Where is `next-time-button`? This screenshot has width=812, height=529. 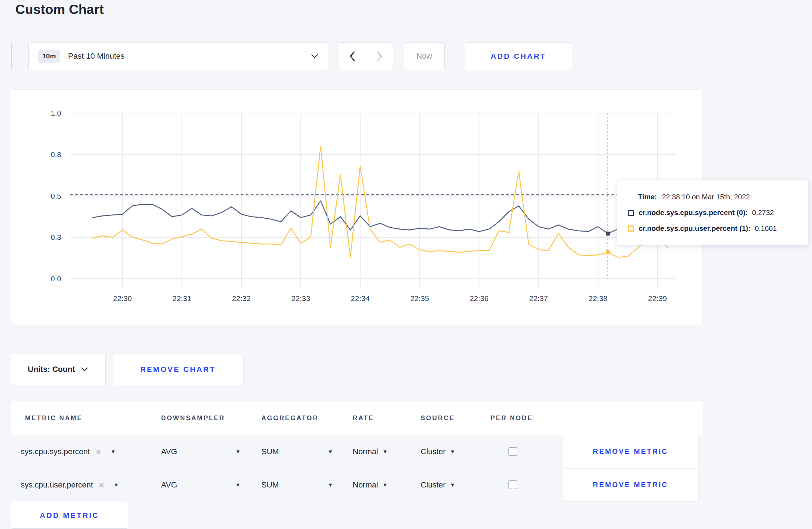
next-time-button is located at coordinates (380, 56).